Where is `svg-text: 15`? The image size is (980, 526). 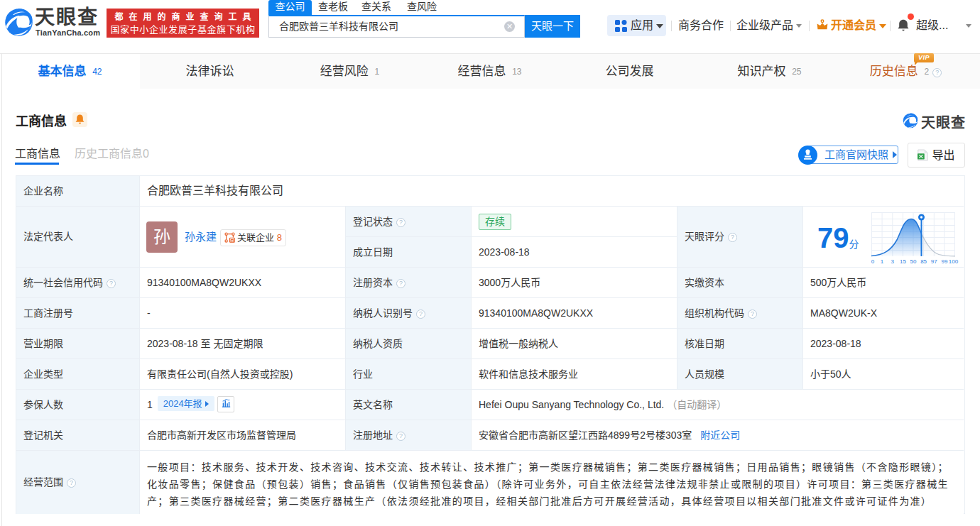
svg-text: 15 is located at coordinates (903, 261).